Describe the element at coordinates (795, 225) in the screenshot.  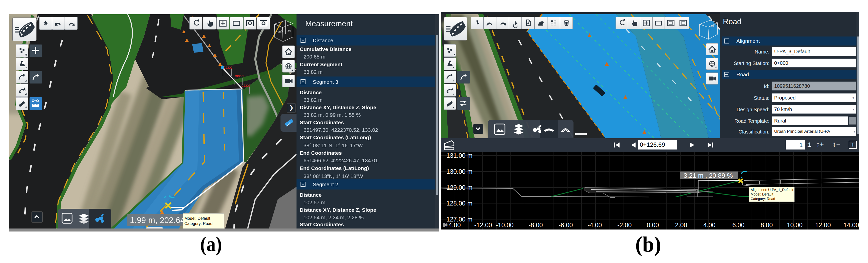
I see `svg-text: 10.00` at that location.